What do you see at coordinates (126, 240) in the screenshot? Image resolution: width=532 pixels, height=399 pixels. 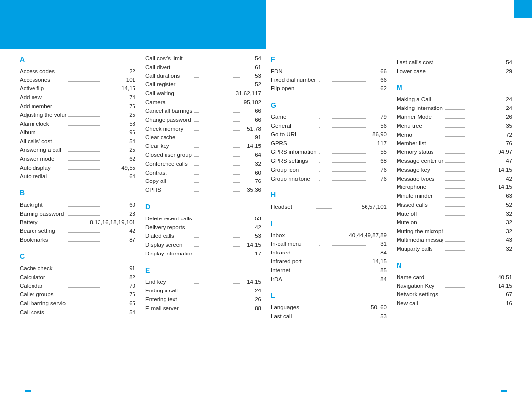 I see `entry-page: 87` at bounding box center [126, 240].